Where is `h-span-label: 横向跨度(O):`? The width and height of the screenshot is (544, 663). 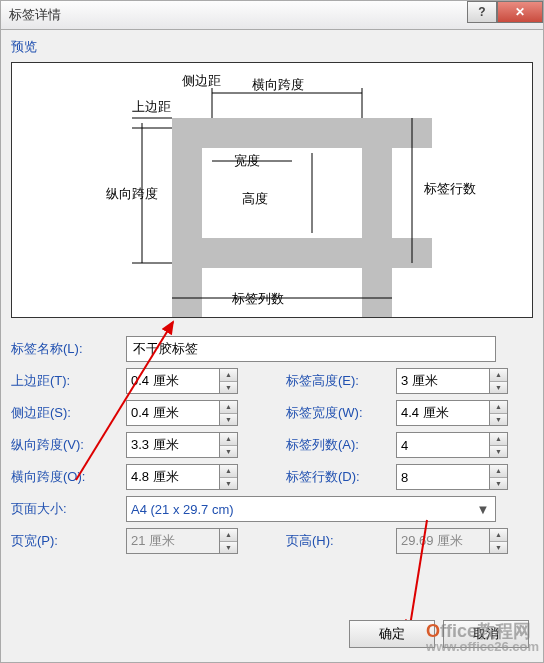
h-span-label: 横向跨度(O): is located at coordinates (64, 477).